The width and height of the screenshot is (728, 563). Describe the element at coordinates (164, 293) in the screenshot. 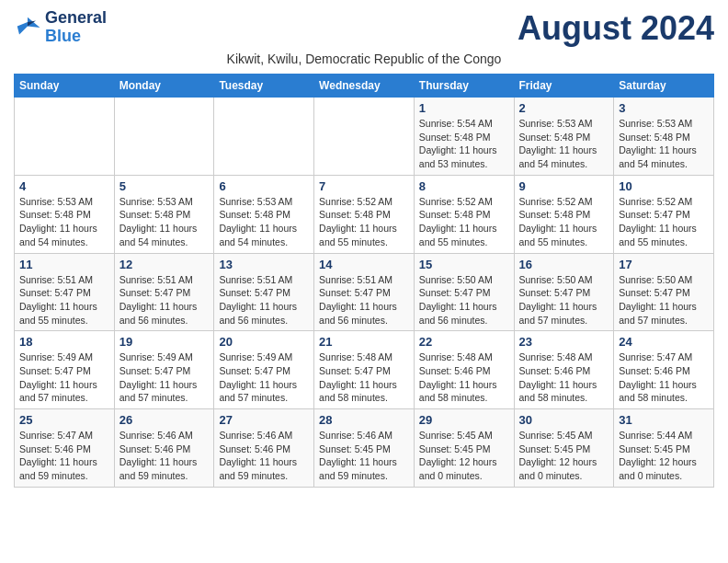

I see `calendar-cell-w2d1: 12Sunrise: 5:51 AMSunset: 5:47 PMDayligh…` at that location.